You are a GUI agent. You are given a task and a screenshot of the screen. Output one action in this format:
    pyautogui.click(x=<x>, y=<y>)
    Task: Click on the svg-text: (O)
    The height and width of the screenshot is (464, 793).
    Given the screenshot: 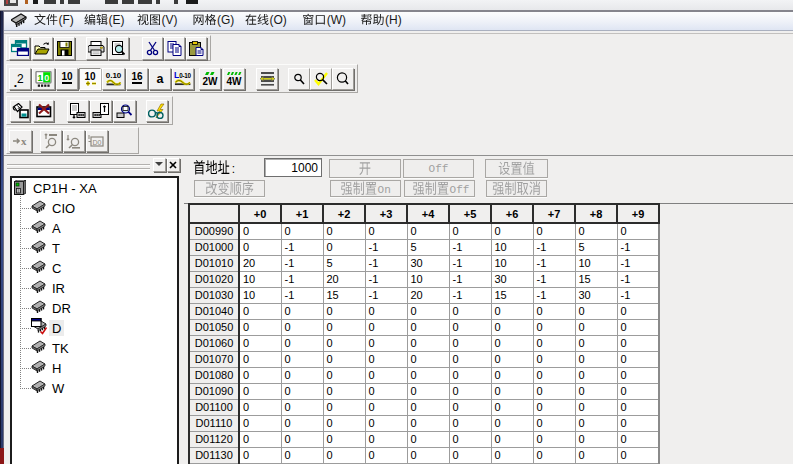 What is the action you would take?
    pyautogui.click(x=278, y=20)
    